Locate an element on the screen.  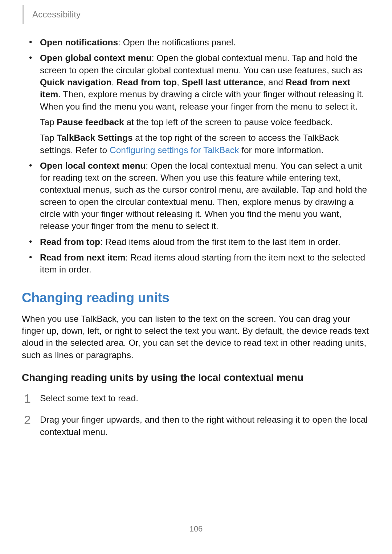
bullet-read-from-next-item: Read from next item: Read items aloud st… is located at coordinates (196, 263).